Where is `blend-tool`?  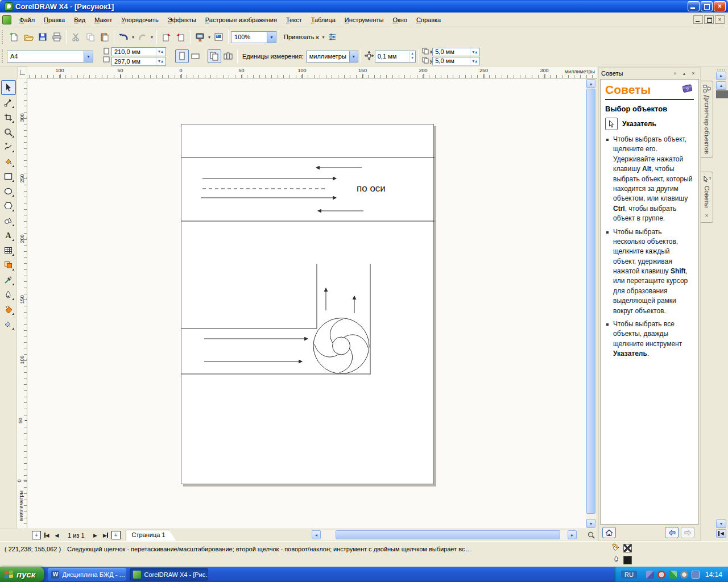
blend-tool is located at coordinates (9, 265).